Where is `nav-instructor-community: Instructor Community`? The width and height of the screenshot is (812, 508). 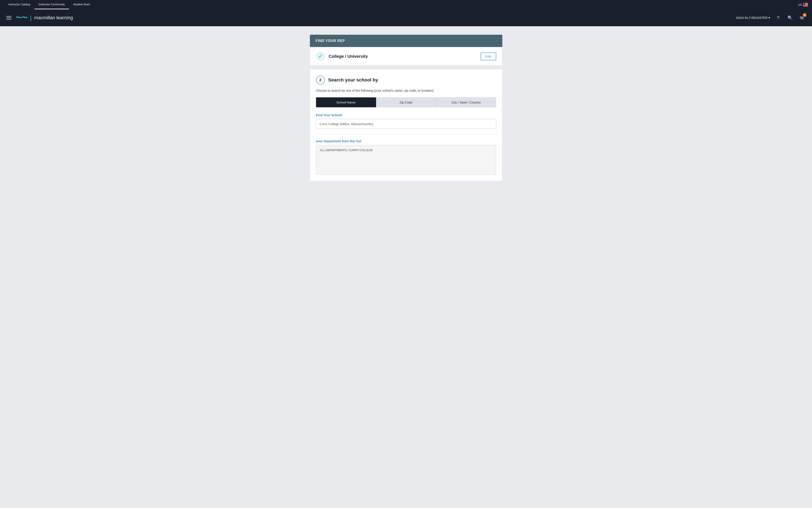 nav-instructor-community: Instructor Community is located at coordinates (52, 5).